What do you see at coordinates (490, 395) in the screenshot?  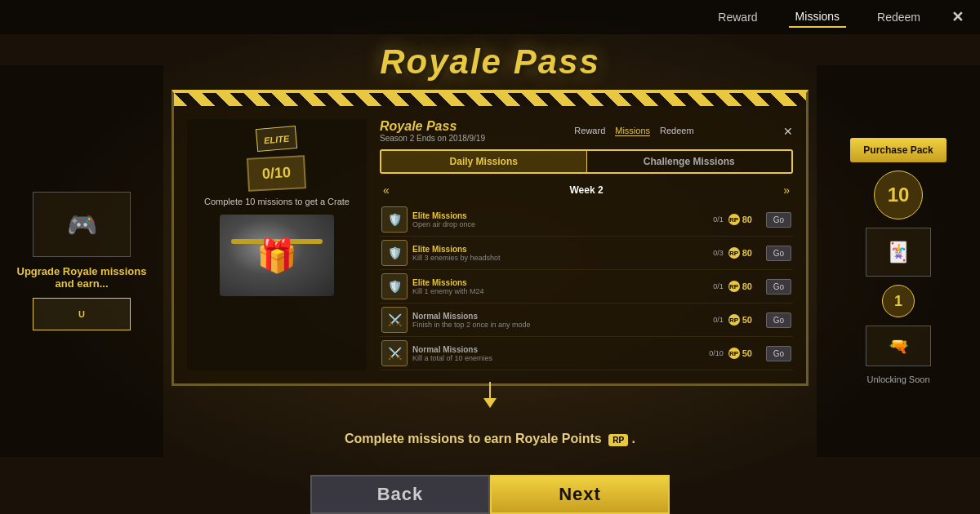 I see `connector` at bounding box center [490, 395].